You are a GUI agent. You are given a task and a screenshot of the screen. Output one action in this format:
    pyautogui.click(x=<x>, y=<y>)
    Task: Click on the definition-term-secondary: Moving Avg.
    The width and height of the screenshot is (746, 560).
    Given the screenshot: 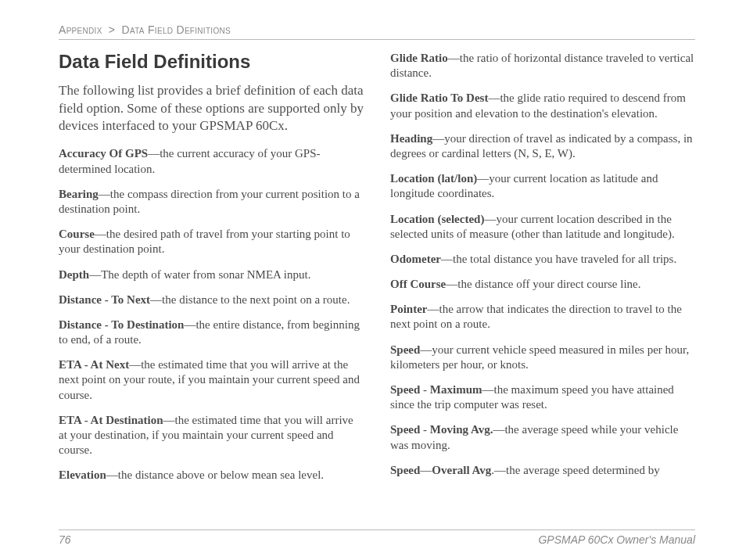 What is the action you would take?
    pyautogui.click(x=461, y=429)
    